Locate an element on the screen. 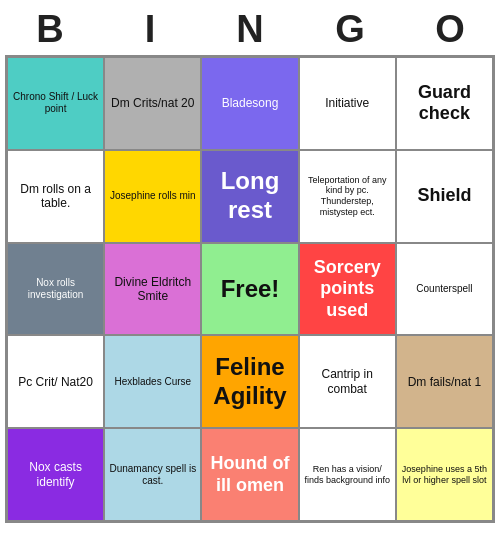 Image resolution: width=500 pixels, height=544 pixels. cell-r1-c3: Teleportation of any kind by pc. Thunder… is located at coordinates (348, 196).